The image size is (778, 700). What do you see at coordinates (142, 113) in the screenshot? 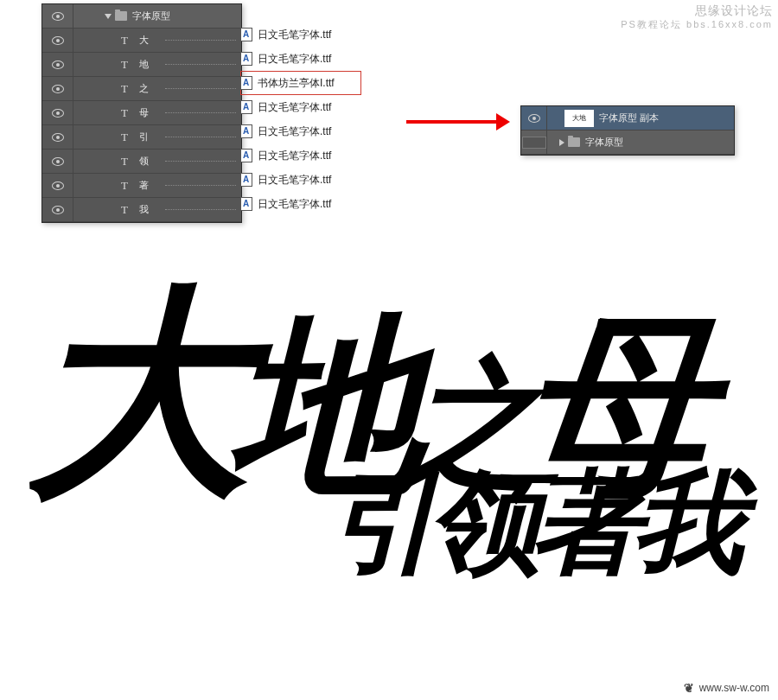
I see `layer-row: T 母` at bounding box center [142, 113].